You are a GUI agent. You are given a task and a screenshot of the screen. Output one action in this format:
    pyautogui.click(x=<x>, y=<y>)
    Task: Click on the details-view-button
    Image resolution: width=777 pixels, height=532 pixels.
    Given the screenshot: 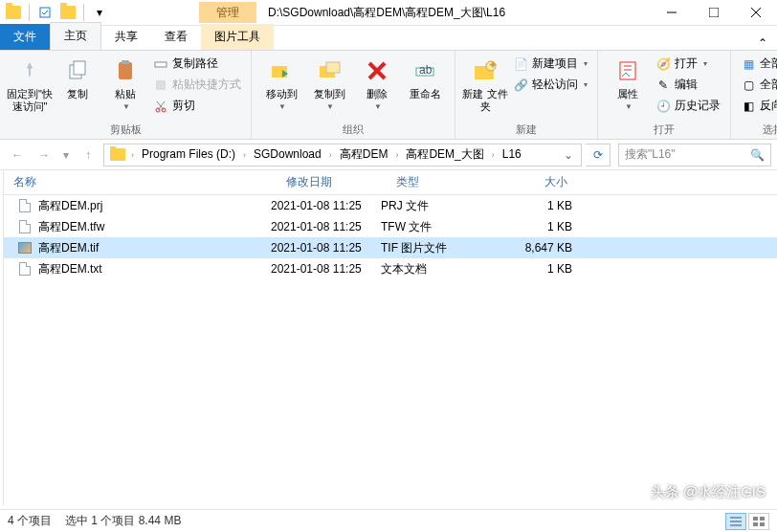 What is the action you would take?
    pyautogui.click(x=736, y=521)
    